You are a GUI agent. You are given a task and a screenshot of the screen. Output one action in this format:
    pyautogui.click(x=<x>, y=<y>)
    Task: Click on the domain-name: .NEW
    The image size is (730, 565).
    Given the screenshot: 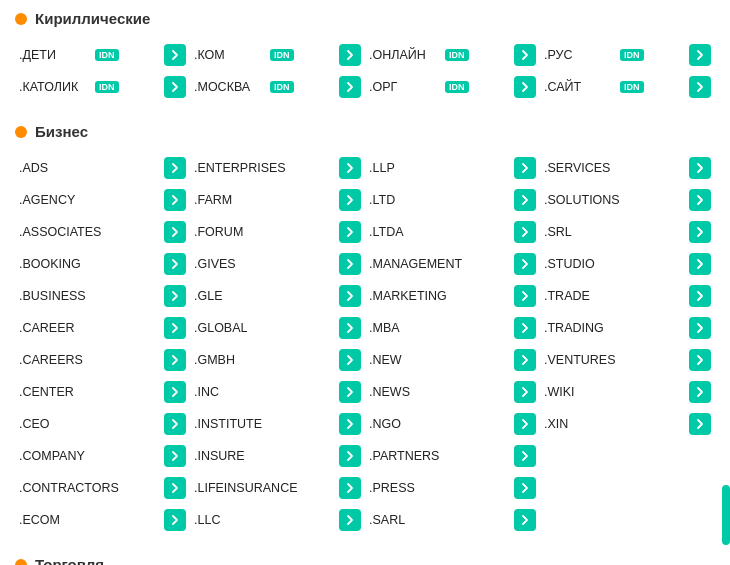 What is the action you would take?
    pyautogui.click(x=404, y=360)
    